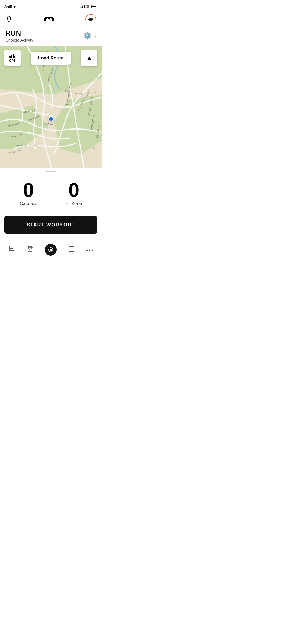 This screenshot has width=305, height=644. I want to click on load-route-button: Load Route, so click(51, 58).